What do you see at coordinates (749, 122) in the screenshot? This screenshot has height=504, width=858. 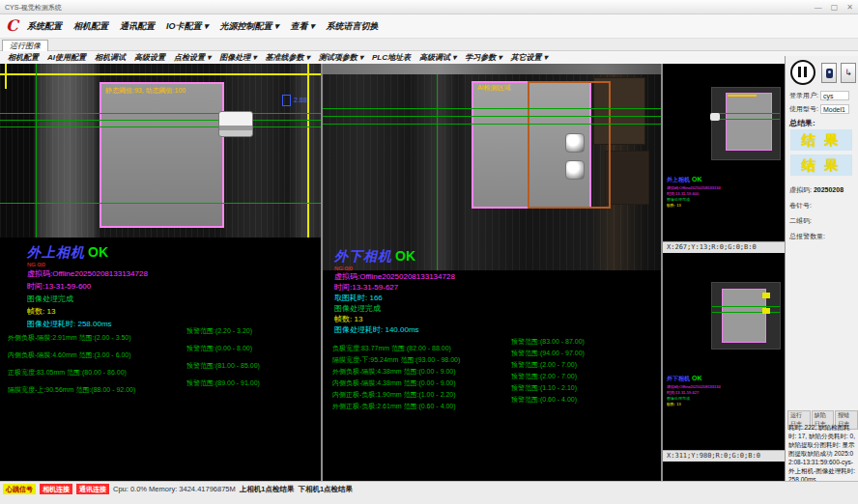 I see `preview-object` at bounding box center [749, 122].